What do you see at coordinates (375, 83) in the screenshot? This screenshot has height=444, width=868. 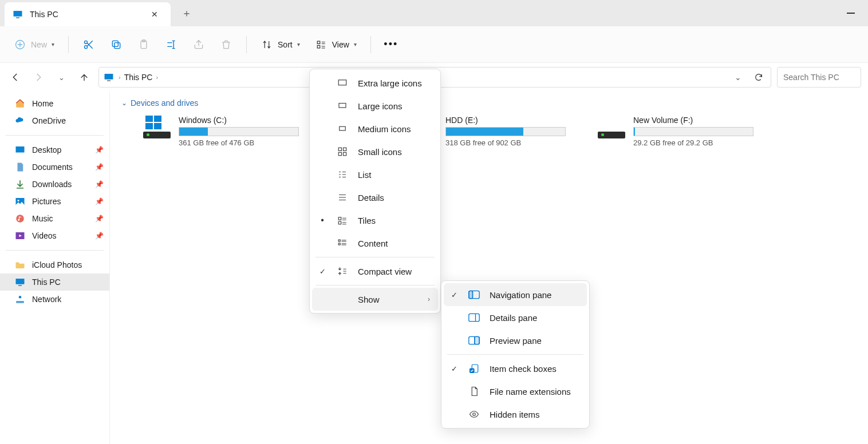 I see `menu-item-extra-large-icons: Extra large icons` at bounding box center [375, 83].